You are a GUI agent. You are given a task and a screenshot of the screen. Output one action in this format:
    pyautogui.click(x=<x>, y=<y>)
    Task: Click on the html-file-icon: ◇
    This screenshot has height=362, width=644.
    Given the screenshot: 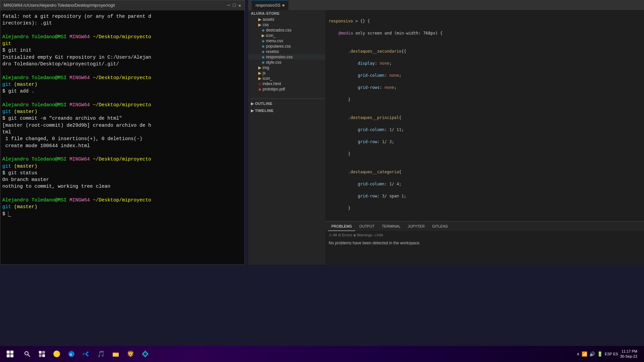 What is the action you would take?
    pyautogui.click(x=260, y=84)
    